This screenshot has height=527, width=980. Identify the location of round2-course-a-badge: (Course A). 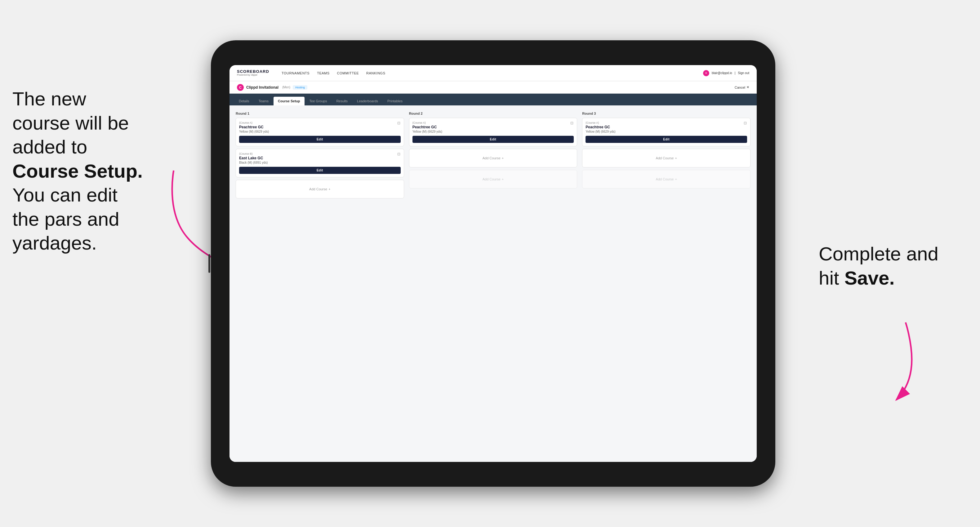
(493, 123).